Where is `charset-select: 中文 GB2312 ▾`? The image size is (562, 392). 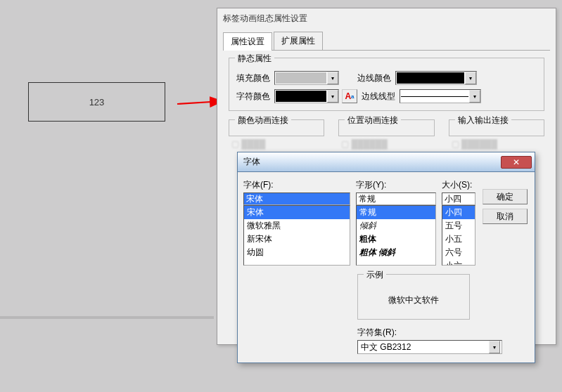 charset-select: 中文 GB2312 ▾ is located at coordinates (430, 347).